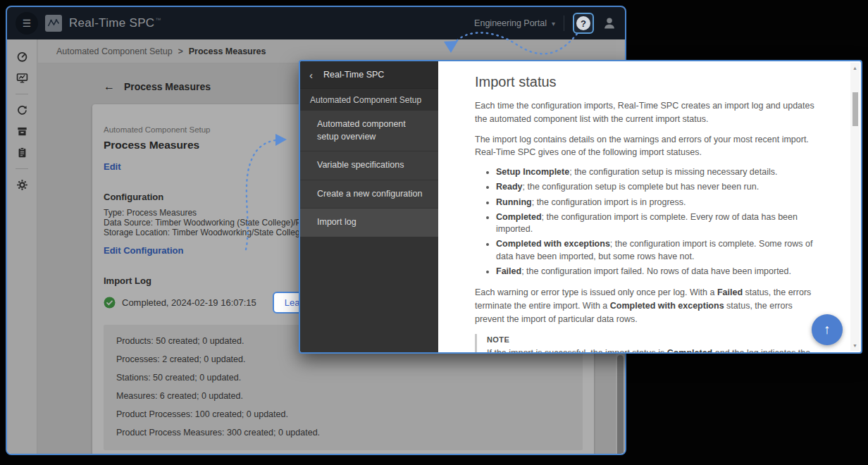 This screenshot has height=465, width=868. What do you see at coordinates (168, 87) in the screenshot?
I see `page-title: Process Measures` at bounding box center [168, 87].